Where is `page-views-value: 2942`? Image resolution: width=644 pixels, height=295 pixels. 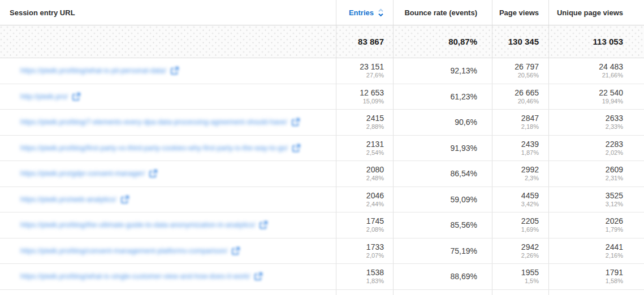
page-views-value: 2942 is located at coordinates (530, 248).